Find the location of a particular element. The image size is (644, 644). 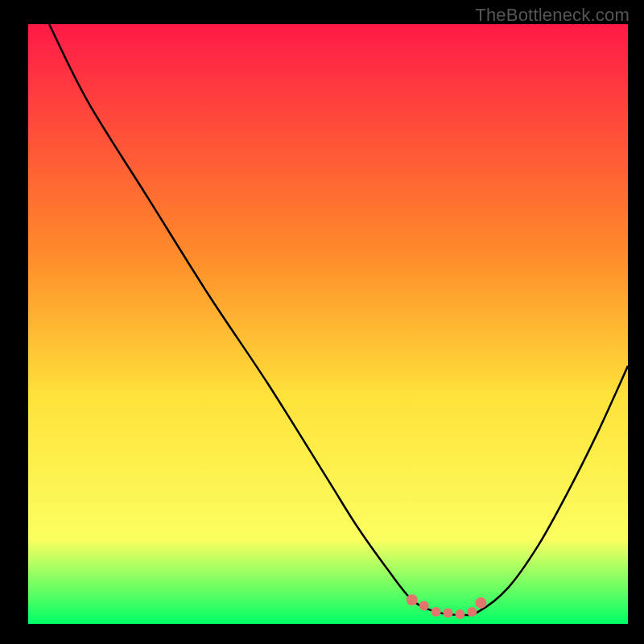

watermark-text: TheBottleneck.com is located at coordinates (552, 15).